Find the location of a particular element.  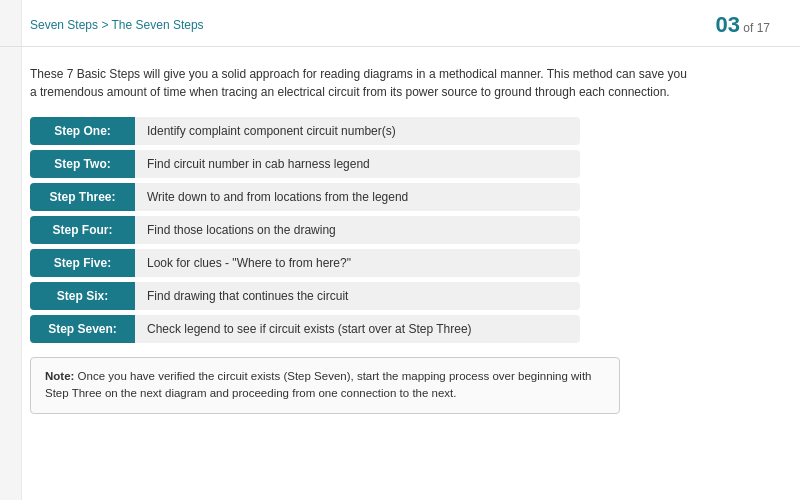

page-indicator: 03 of 17 is located at coordinates (742, 25).